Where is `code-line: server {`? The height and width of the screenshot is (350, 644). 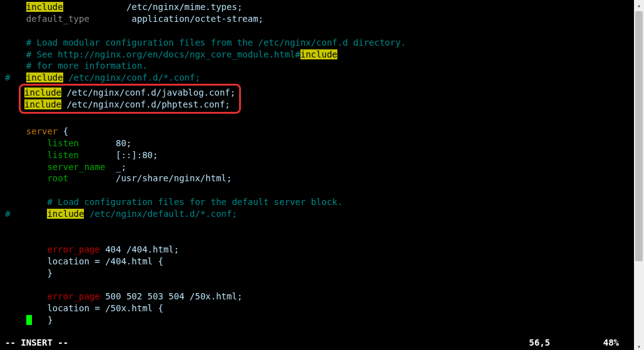 code-line: server { is located at coordinates (317, 131).